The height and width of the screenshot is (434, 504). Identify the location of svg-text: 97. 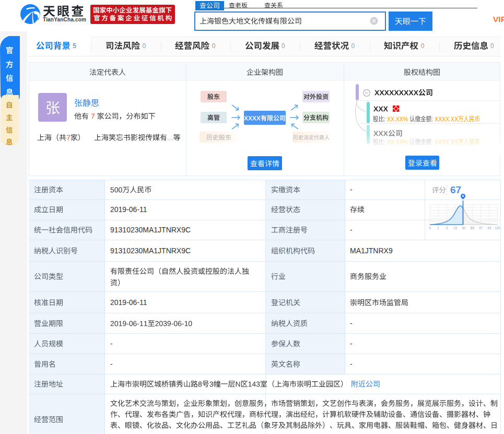
(481, 228).